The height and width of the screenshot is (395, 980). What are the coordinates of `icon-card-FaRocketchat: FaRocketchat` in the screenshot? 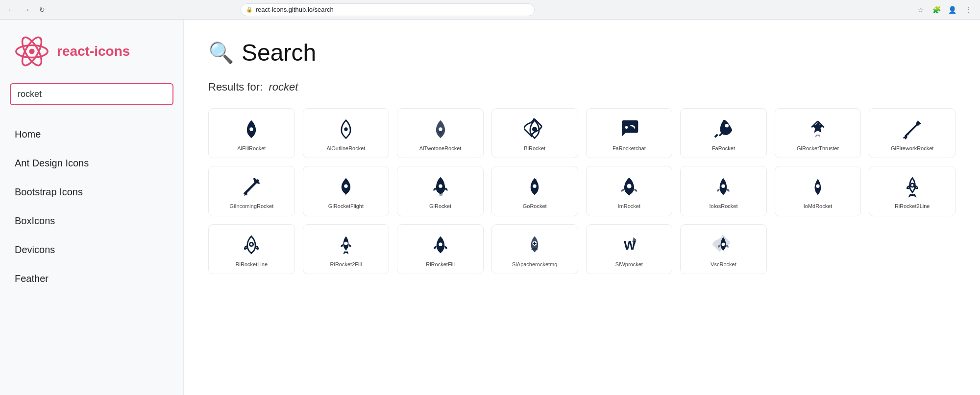 It's located at (629, 133).